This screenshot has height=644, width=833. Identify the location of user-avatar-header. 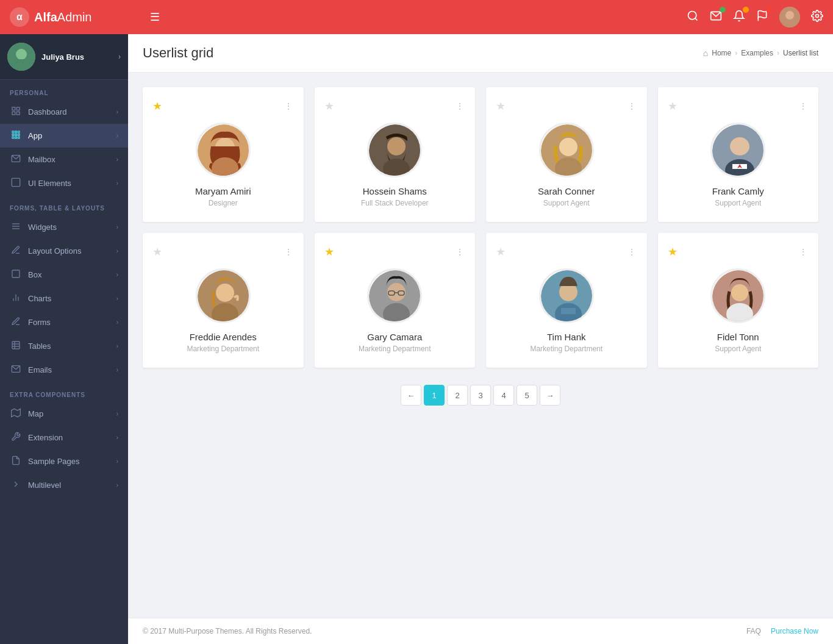
(790, 17).